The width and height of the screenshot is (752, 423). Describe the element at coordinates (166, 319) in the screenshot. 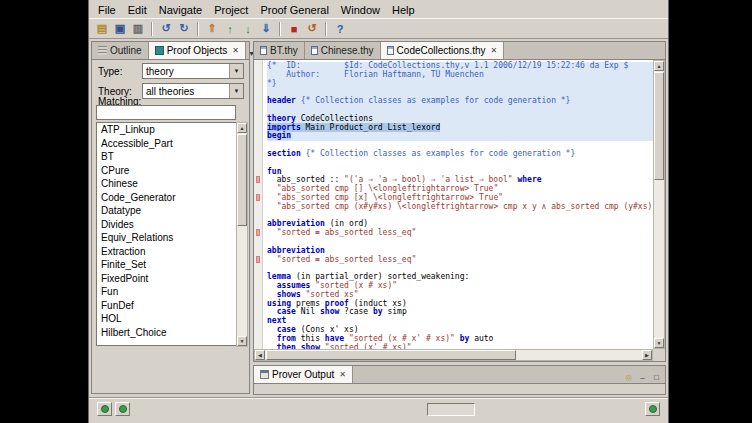

I see `list-item: HOL` at that location.